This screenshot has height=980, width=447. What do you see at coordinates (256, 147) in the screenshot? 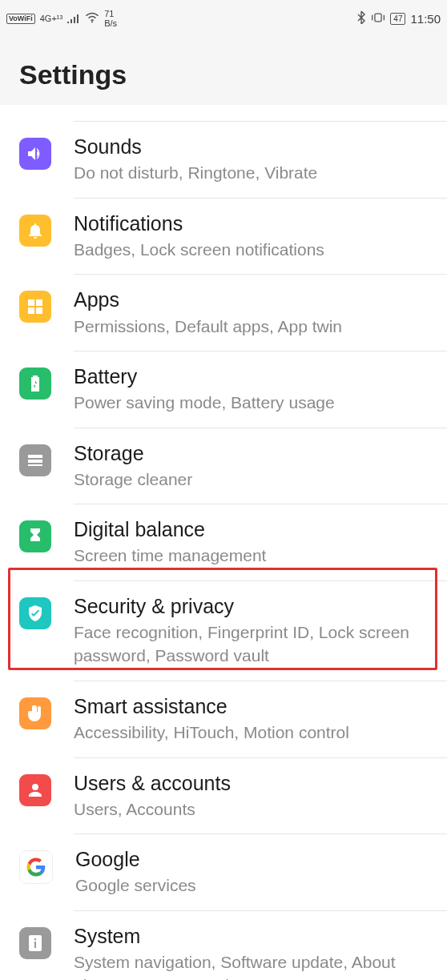
I see `row-title: Sounds` at bounding box center [256, 147].